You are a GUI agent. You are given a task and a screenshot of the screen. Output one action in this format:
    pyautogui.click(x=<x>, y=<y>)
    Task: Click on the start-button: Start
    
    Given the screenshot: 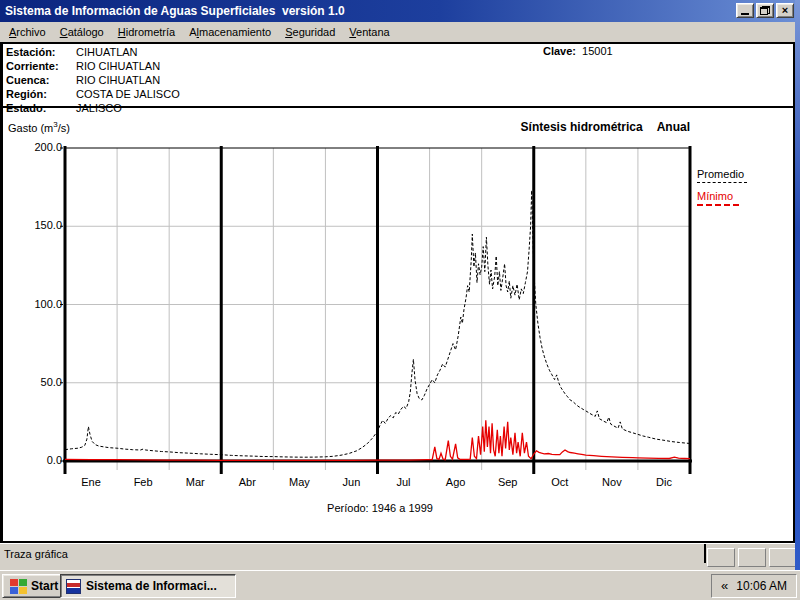 What is the action you would take?
    pyautogui.click(x=34, y=586)
    